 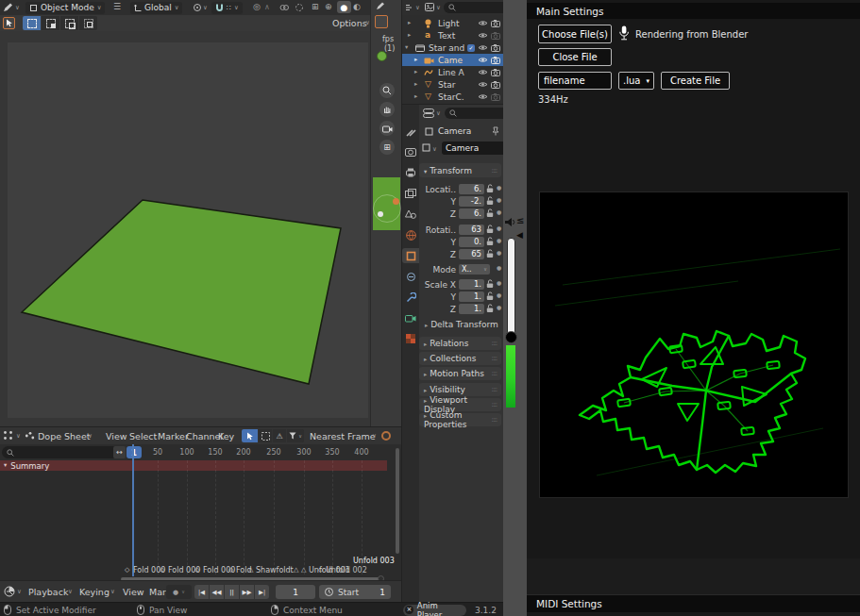 What do you see at coordinates (48, 592) in the screenshot?
I see `playback-menu: Playback` at bounding box center [48, 592].